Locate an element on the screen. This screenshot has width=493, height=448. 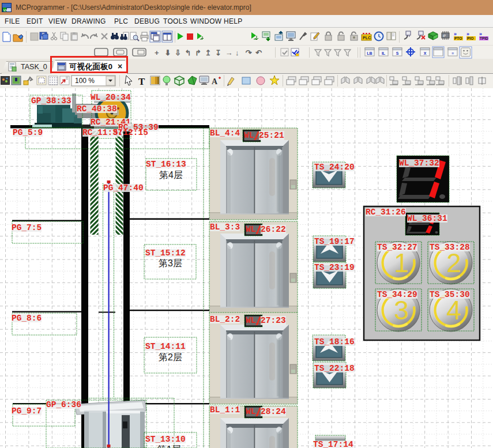
svg-text: 3 is located at coordinates (401, 310).